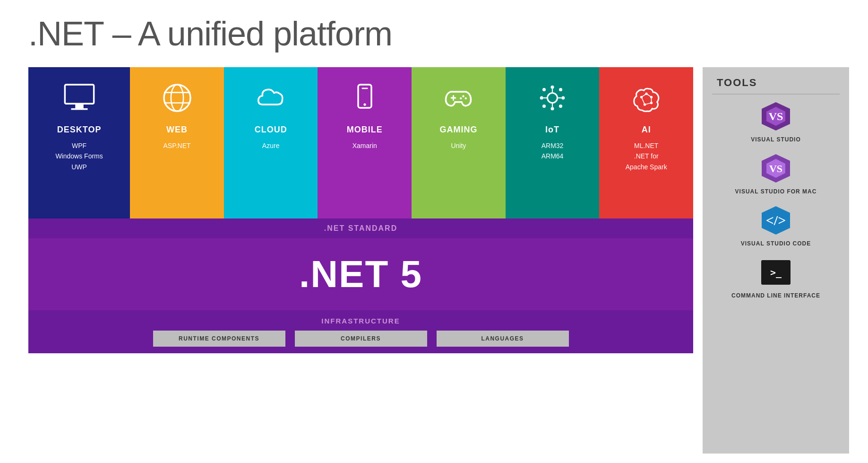 This screenshot has width=868, height=463. I want to click on tile-desktop: DESKTOP WPFWindows FormsUWP, so click(79, 143).